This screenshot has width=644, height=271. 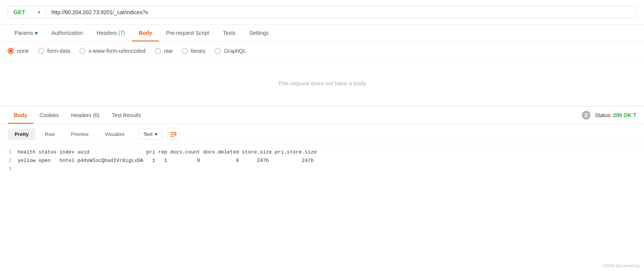 I want to click on resp-cookies-label: Cookies, so click(x=49, y=115).